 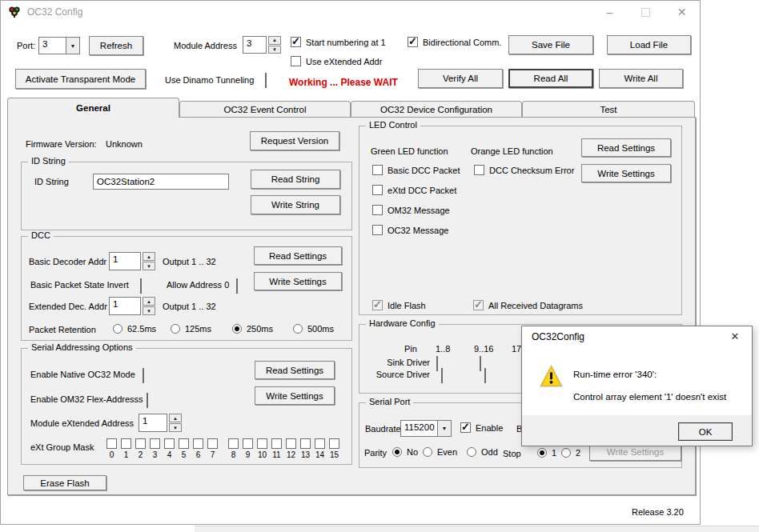 What do you see at coordinates (298, 282) in the screenshot?
I see `dcc-write-settings-button: Write Settings` at bounding box center [298, 282].